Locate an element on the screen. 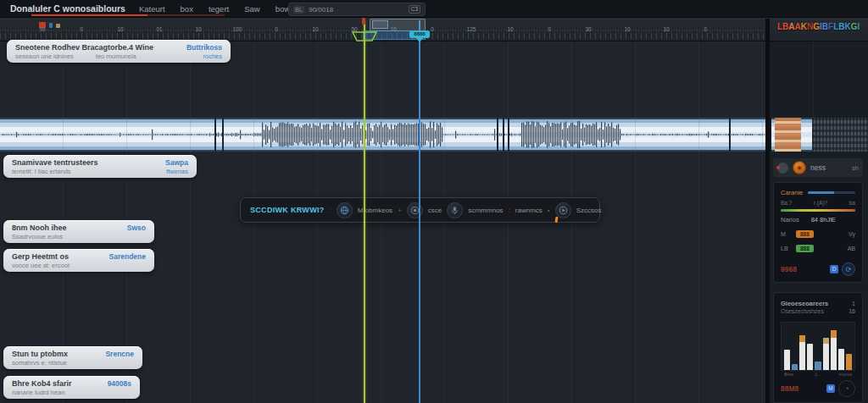 This screenshot has width=868, height=403. menu-item: Kateurt is located at coordinates (153, 8).